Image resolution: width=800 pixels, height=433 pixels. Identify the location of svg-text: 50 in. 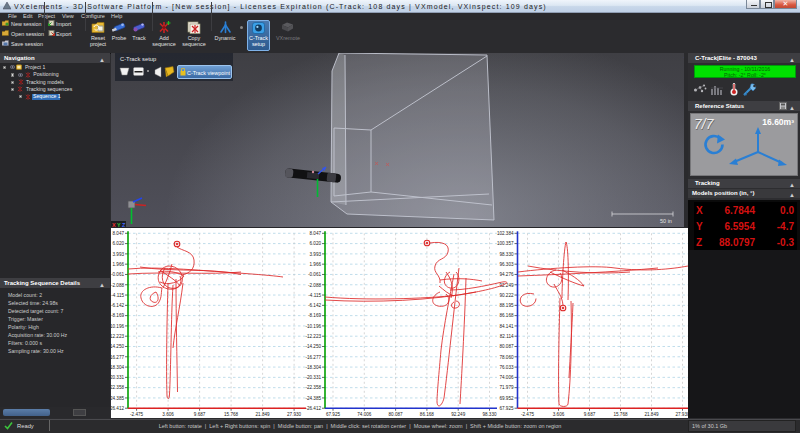
(666, 221).